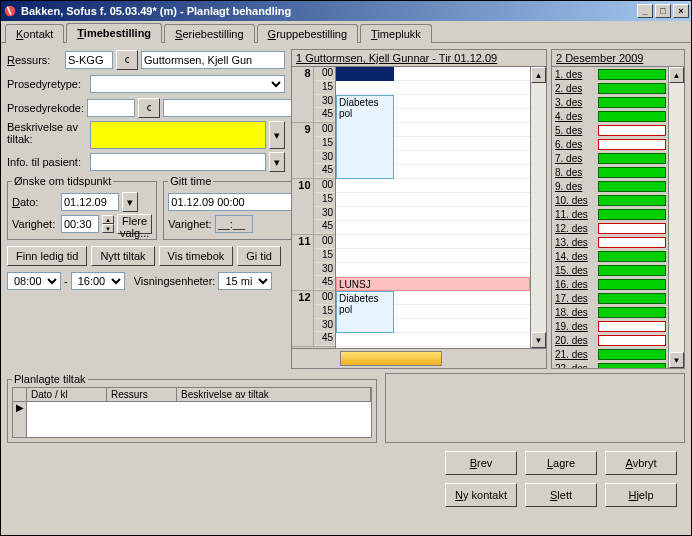 Image resolution: width=692 pixels, height=536 pixels. Describe the element at coordinates (574, 172) in the screenshot. I see `day-link: 8. des` at that location.